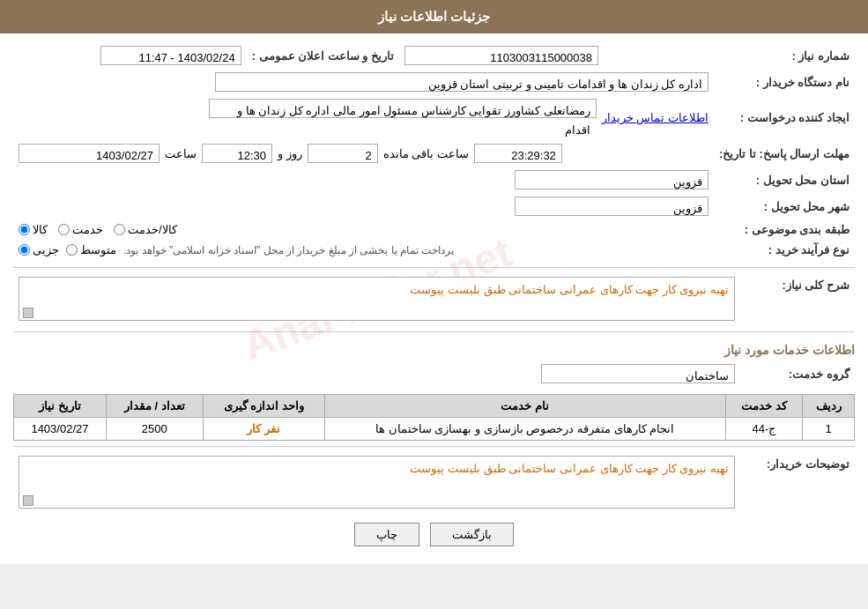 The height and width of the screenshot is (609, 868). I want to click on process-type-row: پرداخت تمام یا بخشی از مبلغ خریدار از مح…, so click(363, 250).